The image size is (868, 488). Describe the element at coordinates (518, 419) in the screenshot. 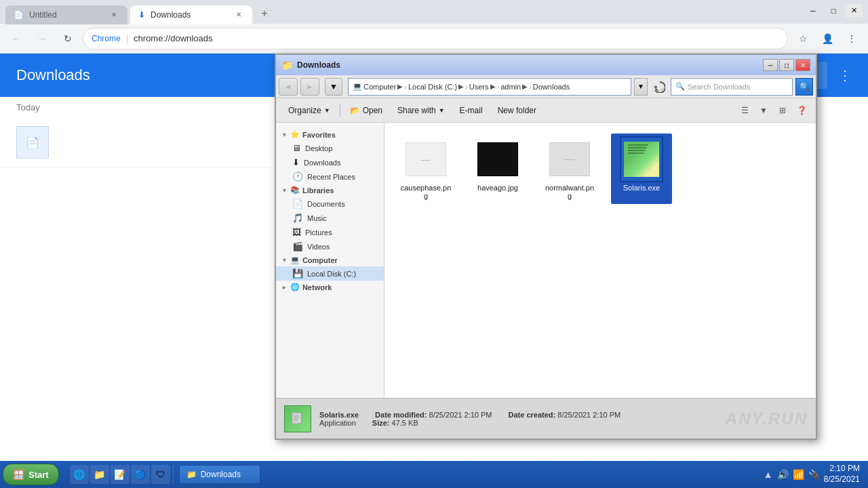

I see `status-info: Solaris.exe Date modified: 8/25/2021 2:1…` at that location.